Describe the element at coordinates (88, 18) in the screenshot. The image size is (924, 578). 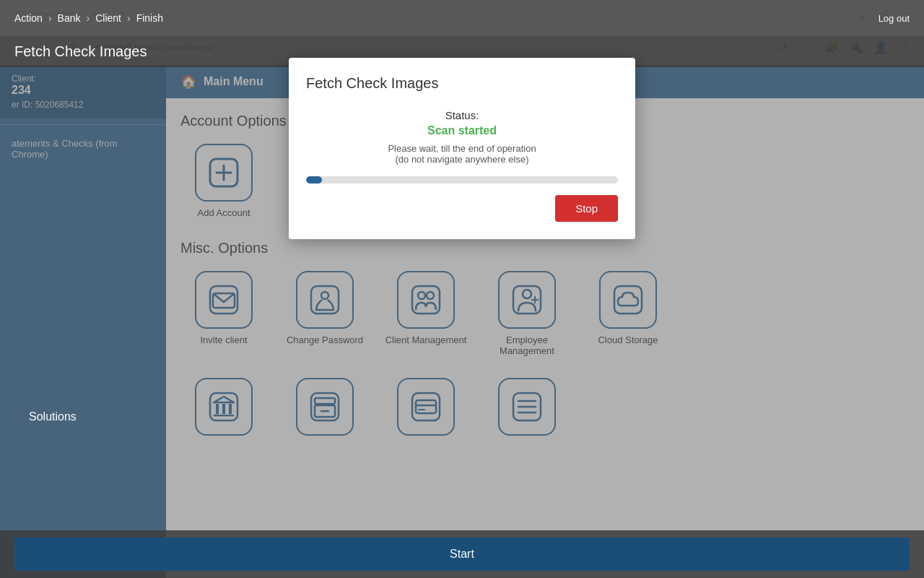
I see `sep2: ›` at that location.